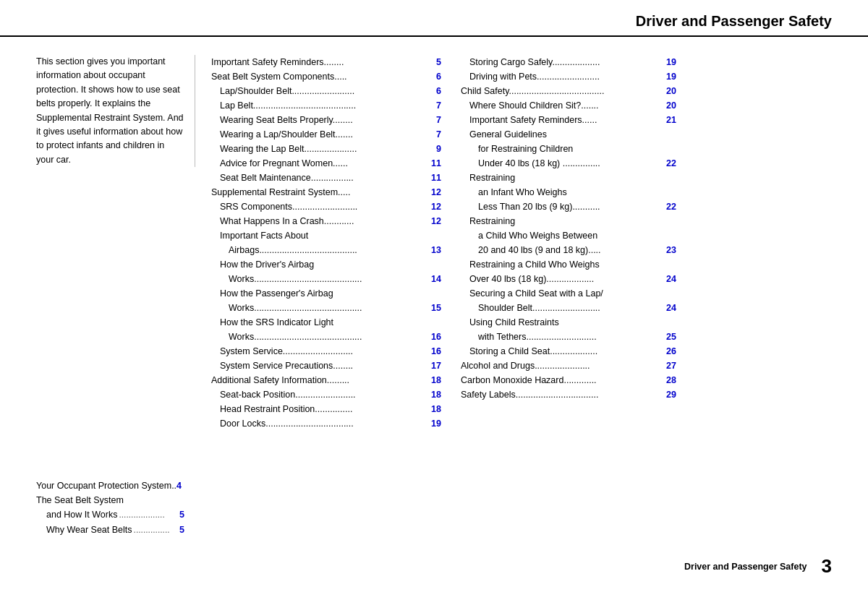 This screenshot has width=868, height=592. What do you see at coordinates (326, 134) in the screenshot?
I see `list-item: Wearing a Lap/Shoulder Belt.......7` at bounding box center [326, 134].